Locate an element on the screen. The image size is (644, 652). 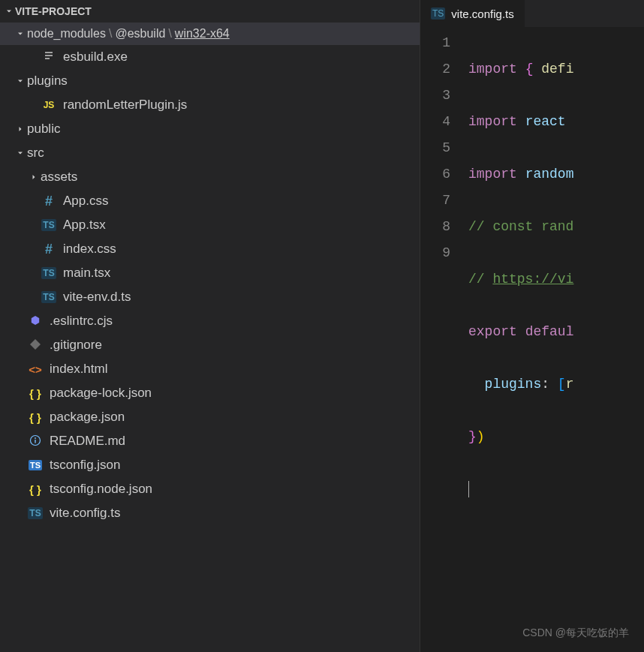
tab-label: vite.config.ts is located at coordinates (482, 14).